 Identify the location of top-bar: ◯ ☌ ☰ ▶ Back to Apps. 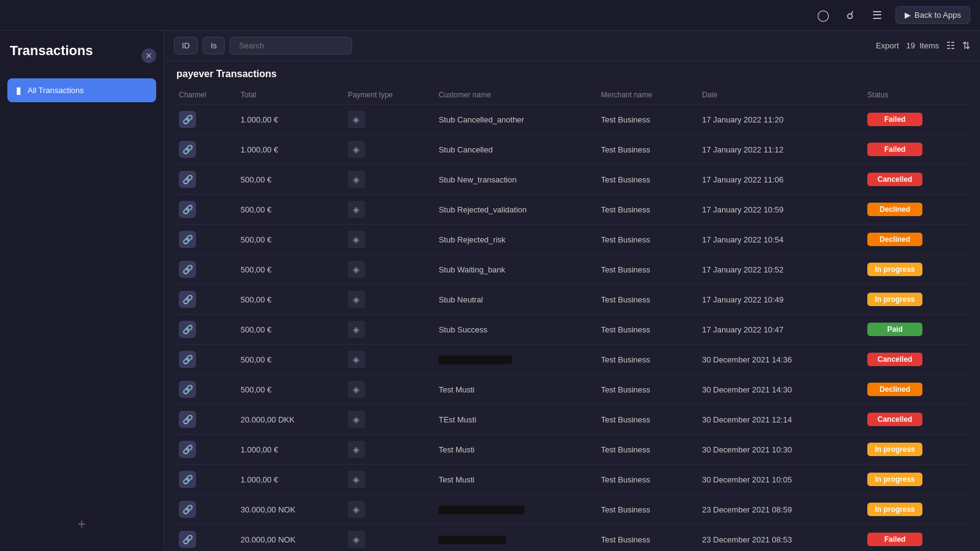
(490, 15).